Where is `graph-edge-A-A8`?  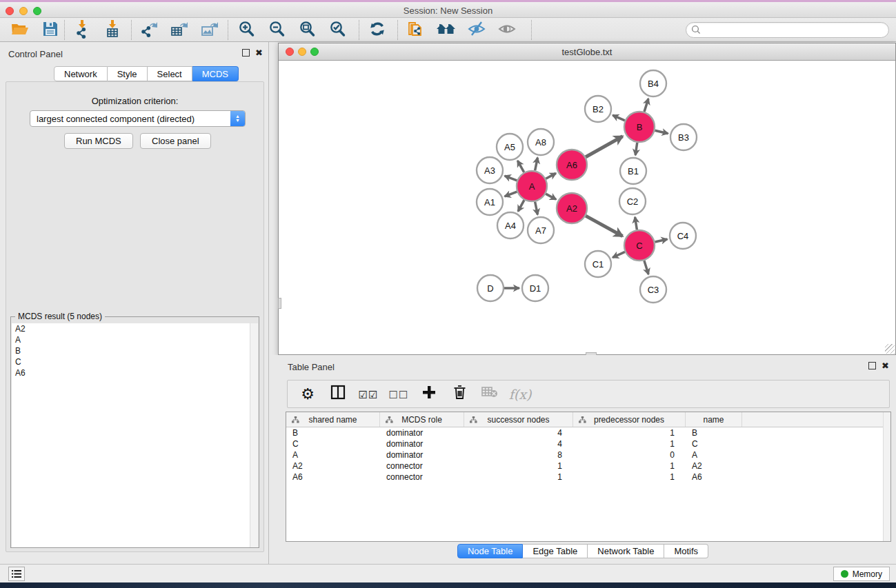 graph-edge-A-A8 is located at coordinates (537, 164).